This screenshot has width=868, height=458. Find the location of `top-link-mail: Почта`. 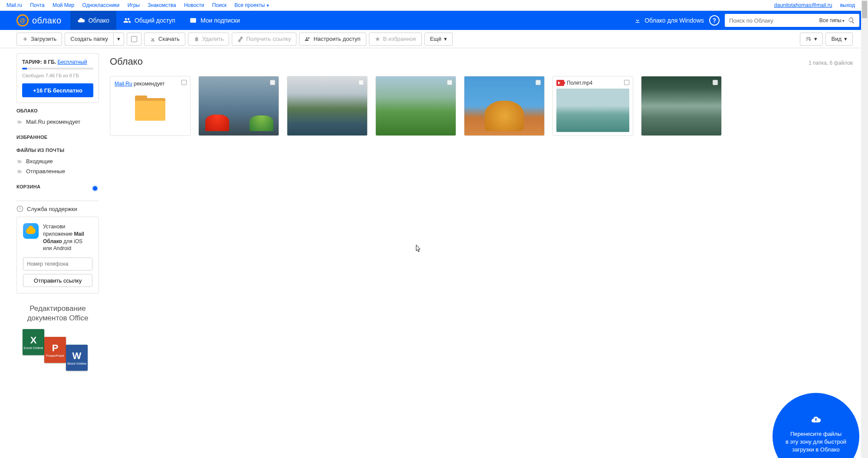

top-link-mail: Почта is located at coordinates (37, 5).